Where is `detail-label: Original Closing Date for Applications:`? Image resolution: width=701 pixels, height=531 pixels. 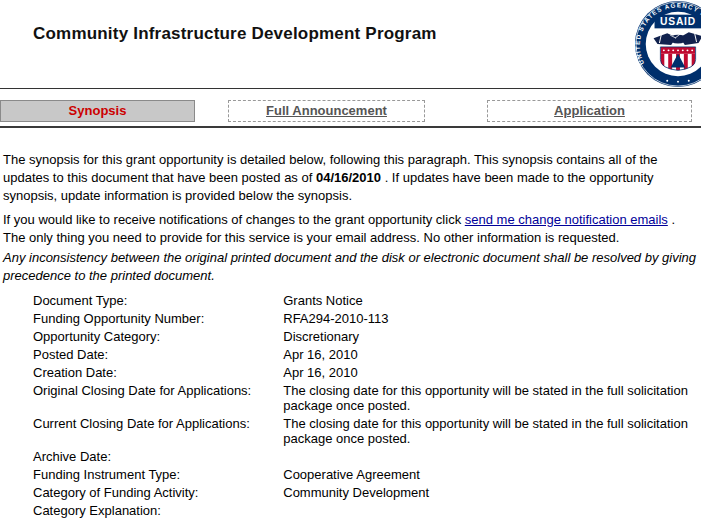 detail-label: Original Closing Date for Applications: is located at coordinates (158, 400).